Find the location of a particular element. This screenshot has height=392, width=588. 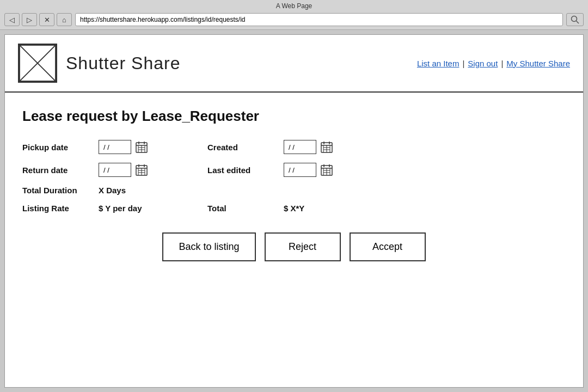

pickup-date-field is located at coordinates (124, 147).